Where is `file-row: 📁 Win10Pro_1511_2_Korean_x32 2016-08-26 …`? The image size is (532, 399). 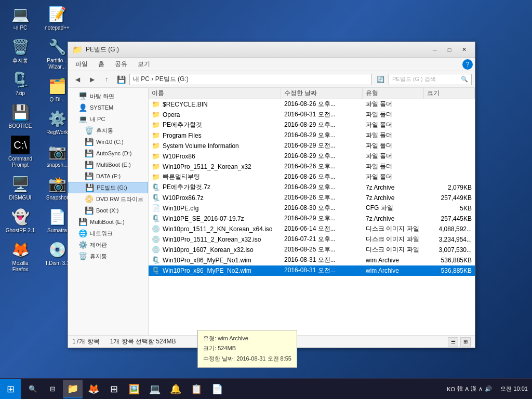 file-row: 📁 Win10Pro_1511_2_Korean_x32 2016-08-26 … is located at coordinates (312, 167).